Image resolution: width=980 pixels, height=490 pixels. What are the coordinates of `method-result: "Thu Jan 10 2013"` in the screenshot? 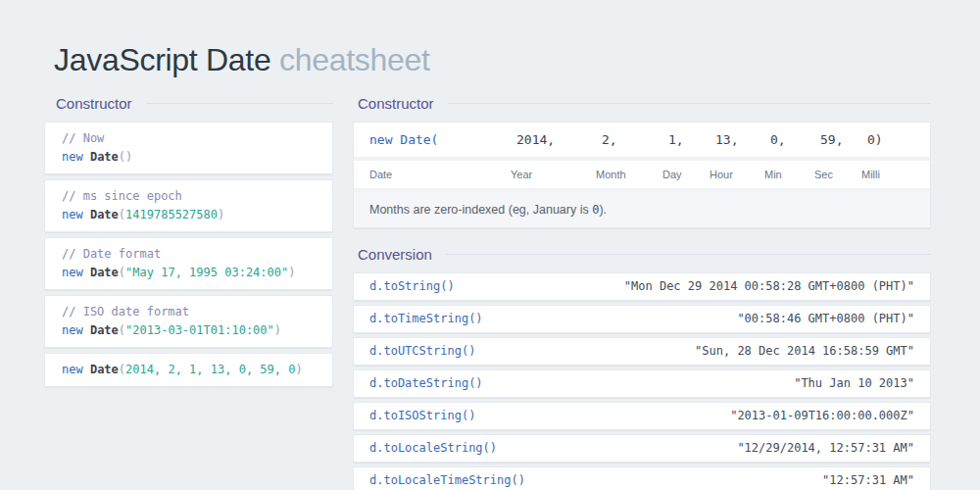 It's located at (855, 384).